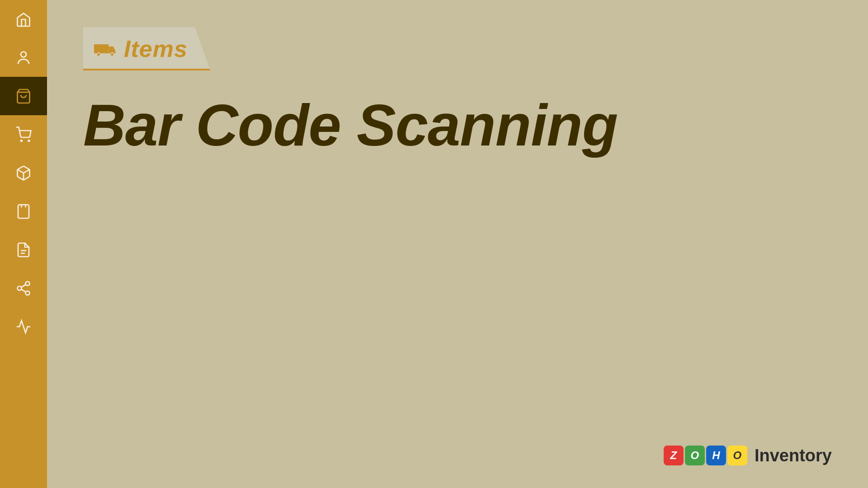  Describe the element at coordinates (24, 211) in the screenshot. I see `sidebar-item-bag` at that location.